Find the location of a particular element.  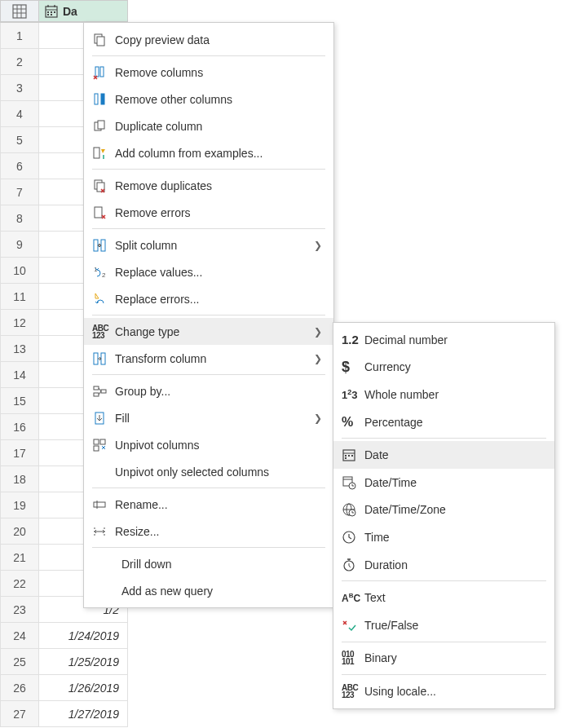

row-number: 26 is located at coordinates (20, 688).